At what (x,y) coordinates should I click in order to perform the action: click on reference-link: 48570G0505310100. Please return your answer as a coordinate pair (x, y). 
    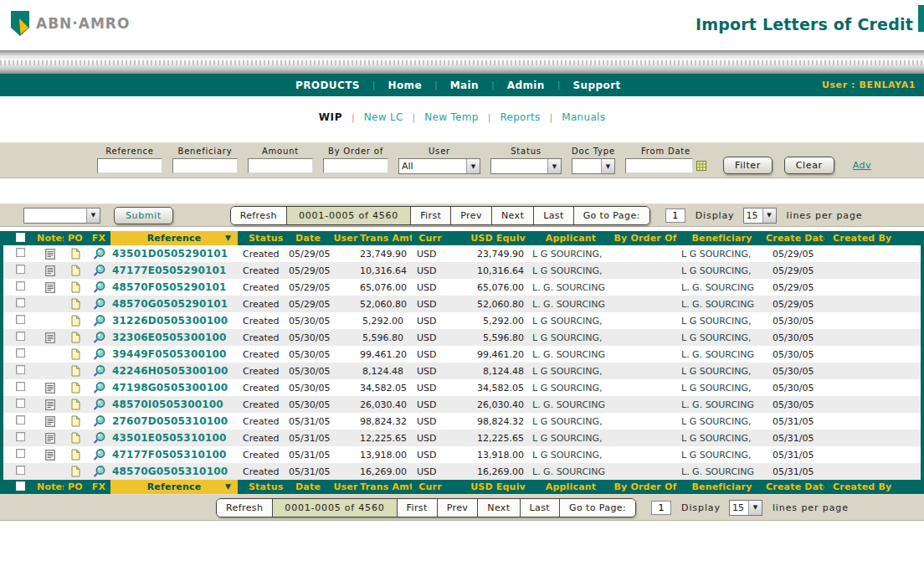
    Looking at the image, I should click on (170, 471).